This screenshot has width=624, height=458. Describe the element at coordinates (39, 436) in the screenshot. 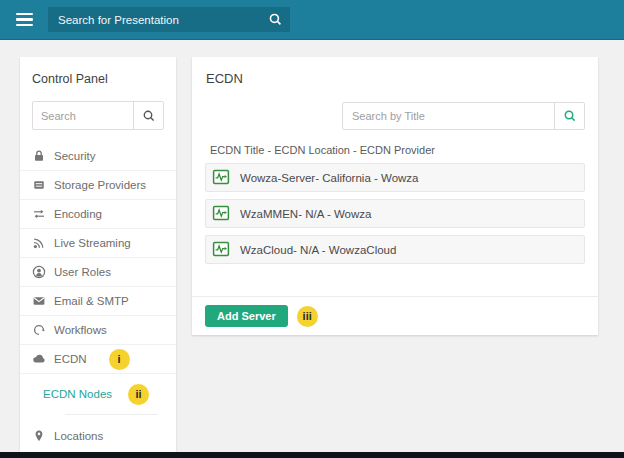

I see `location-pin-icon` at that location.